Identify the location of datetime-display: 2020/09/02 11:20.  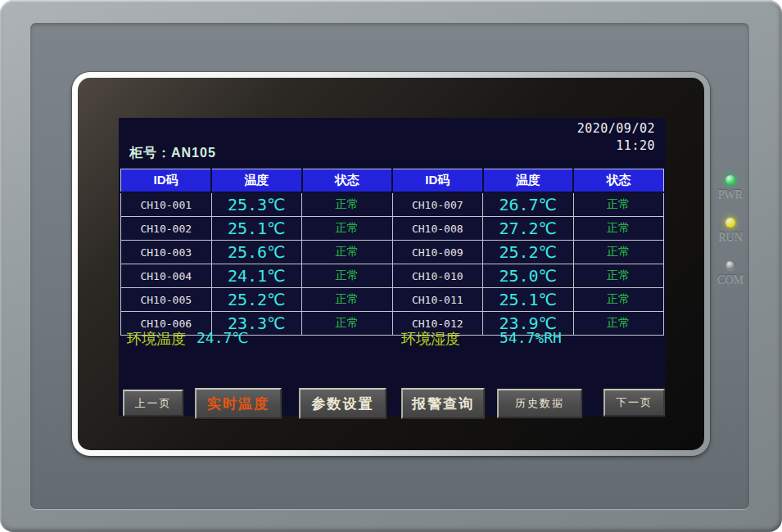
(616, 138).